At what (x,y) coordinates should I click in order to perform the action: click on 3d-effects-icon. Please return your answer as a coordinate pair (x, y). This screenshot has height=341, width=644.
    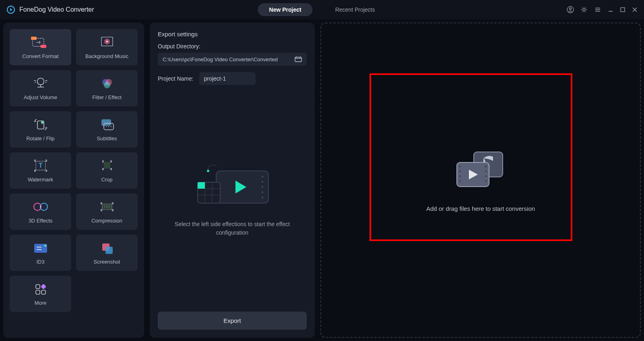
    Looking at the image, I should click on (41, 207).